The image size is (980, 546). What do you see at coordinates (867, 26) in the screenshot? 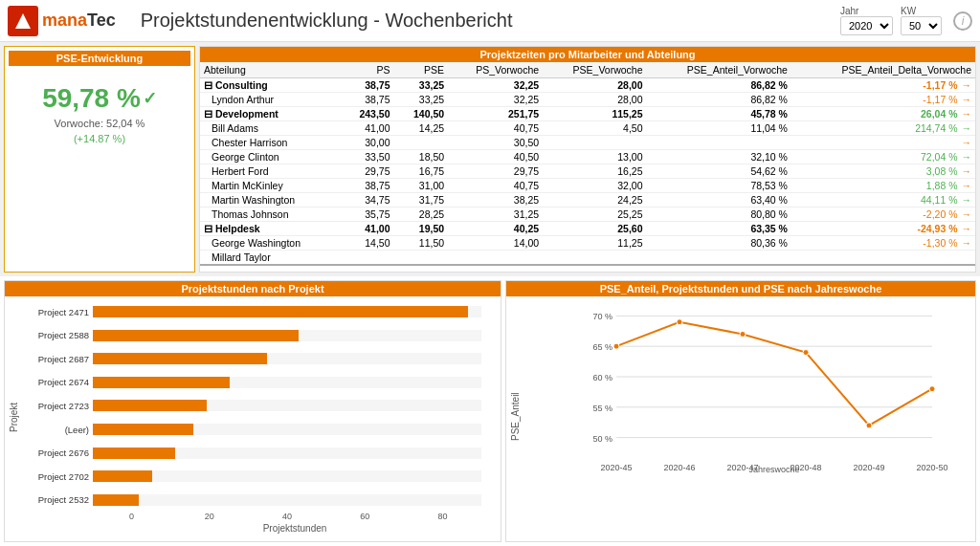
I see `year-select: 2020` at bounding box center [867, 26].